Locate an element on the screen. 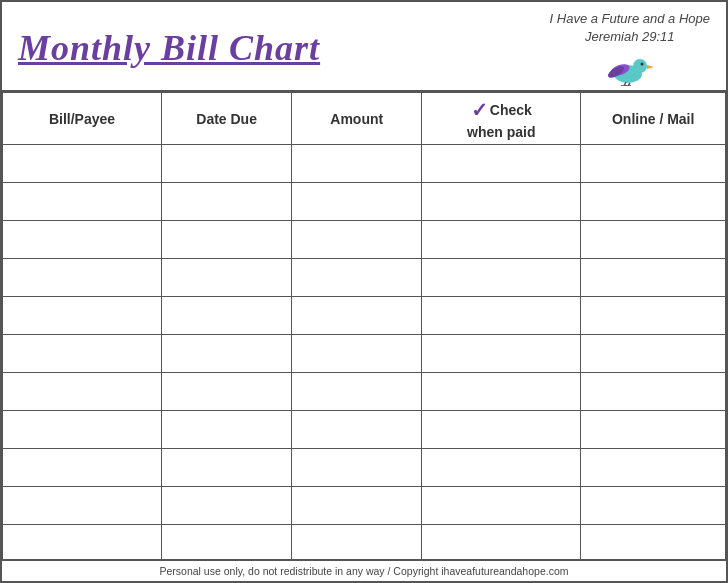 The image size is (728, 583). footer-text: Personal use only, do not redistribute i… is located at coordinates (364, 571).